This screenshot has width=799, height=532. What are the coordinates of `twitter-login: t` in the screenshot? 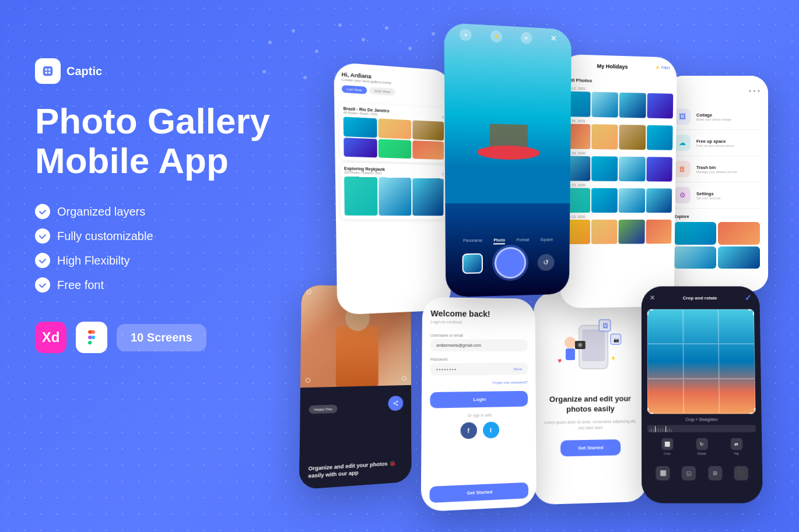 It's located at (491, 430).